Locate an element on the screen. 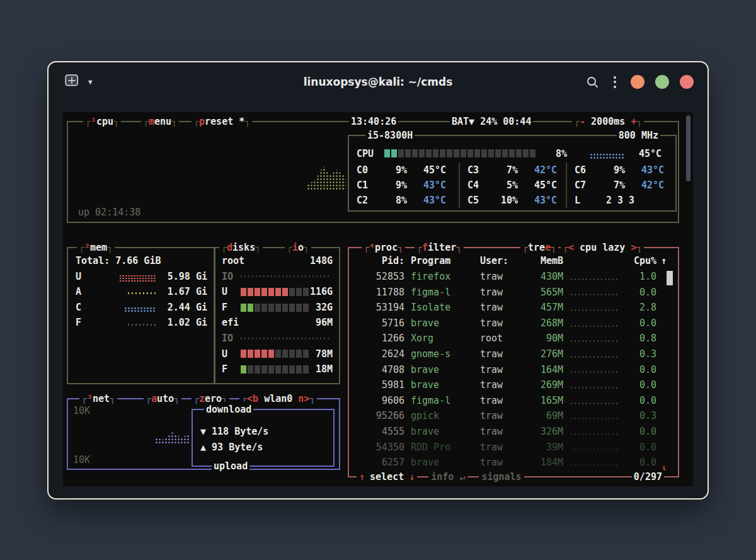  proc-tab-label: proc is located at coordinates (386, 248).